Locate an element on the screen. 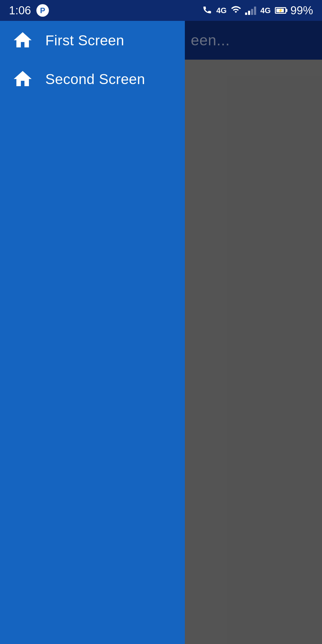  parking-icon: P is located at coordinates (43, 10).